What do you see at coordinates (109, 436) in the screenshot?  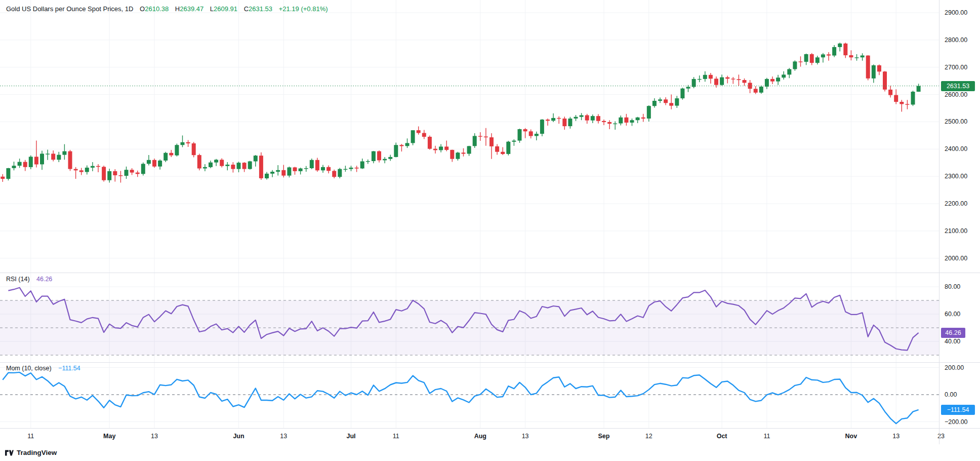 I see `time-axis-label: May` at bounding box center [109, 436].